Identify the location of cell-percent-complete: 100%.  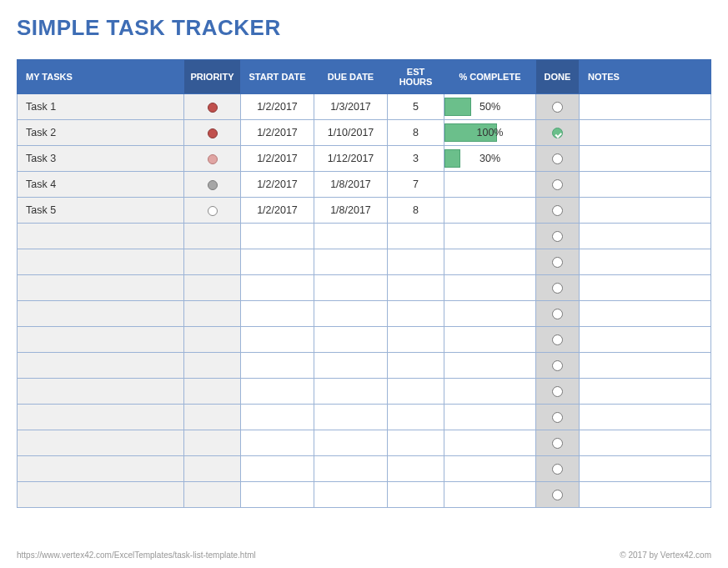
(490, 133).